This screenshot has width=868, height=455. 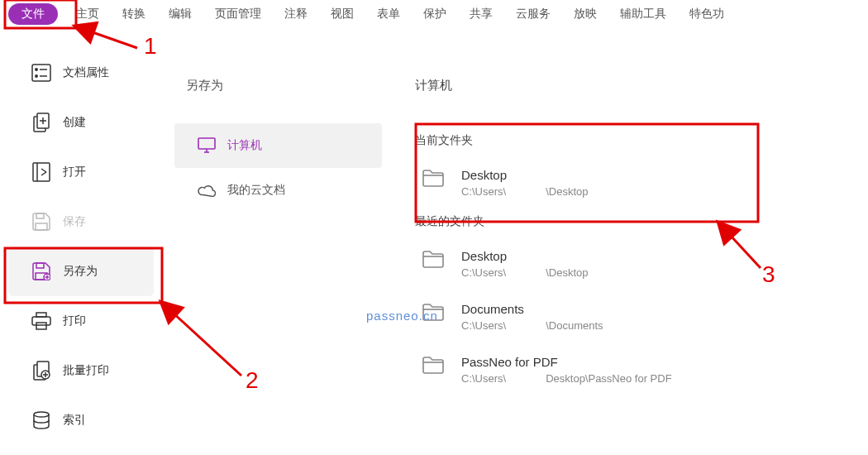 What do you see at coordinates (532, 309) in the screenshot?
I see `folder-name: Documents` at bounding box center [532, 309].